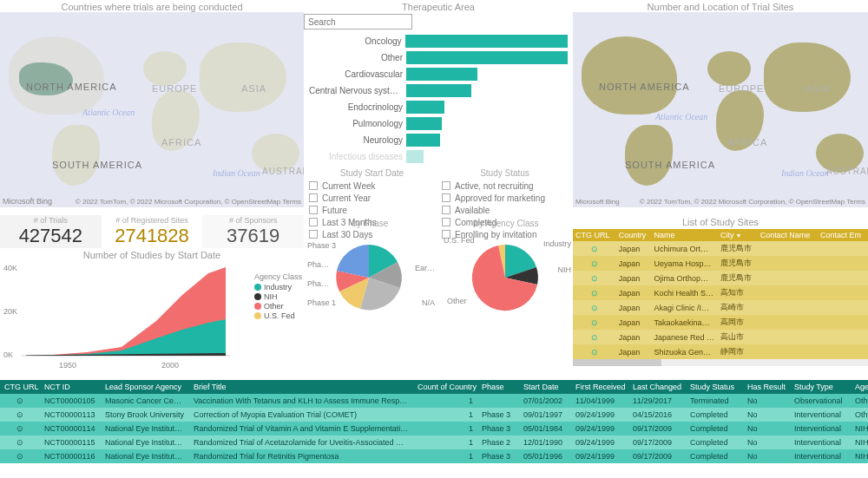 This screenshot has width=868, height=478. Describe the element at coordinates (457, 301) in the screenshot. I see `pie-label: Other` at that location.